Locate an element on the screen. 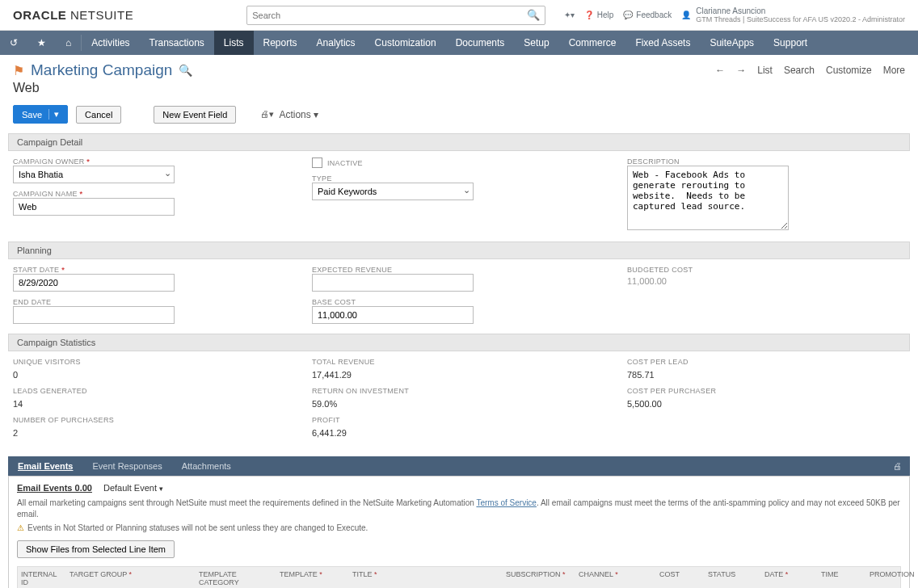 The height and width of the screenshot is (588, 918). expected-revenue-label: EXPECTED REVENUE is located at coordinates (465, 270).